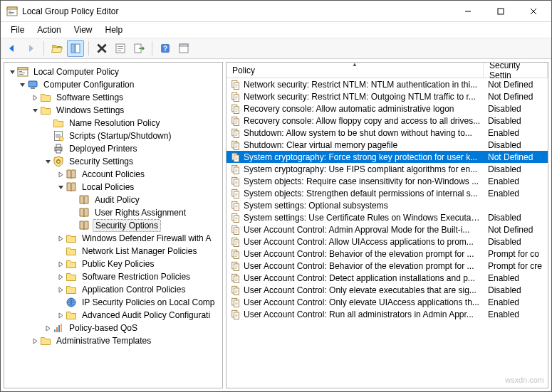 The width and height of the screenshot is (552, 392). Describe the element at coordinates (387, 229) in the screenshot. I see `policy-row: User Account Control: Admin Approval Mod…` at that location.